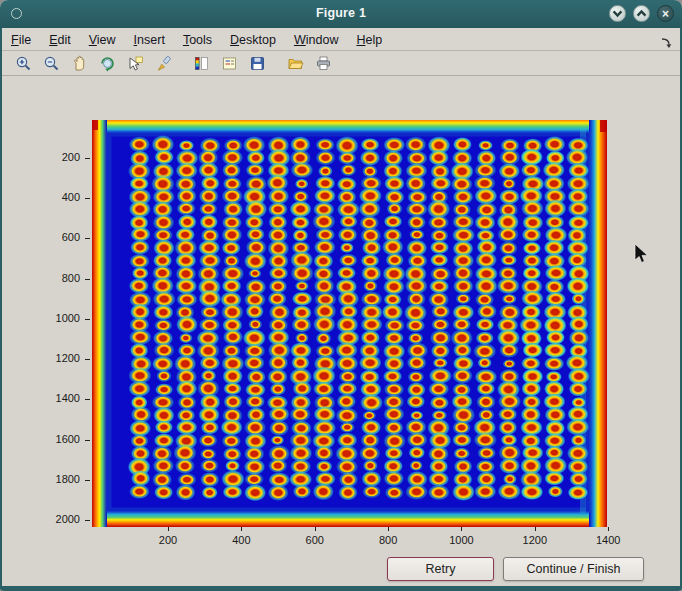  I want to click on y-tick-label: 1400, so click(63, 398).